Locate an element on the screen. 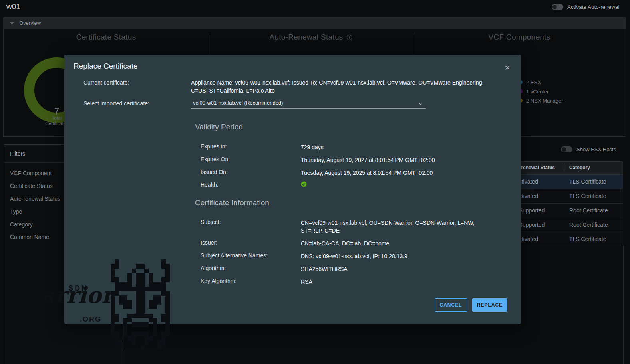 Image resolution: width=630 pixels, height=364 pixels. issuer-label: Issuer: is located at coordinates (209, 243).